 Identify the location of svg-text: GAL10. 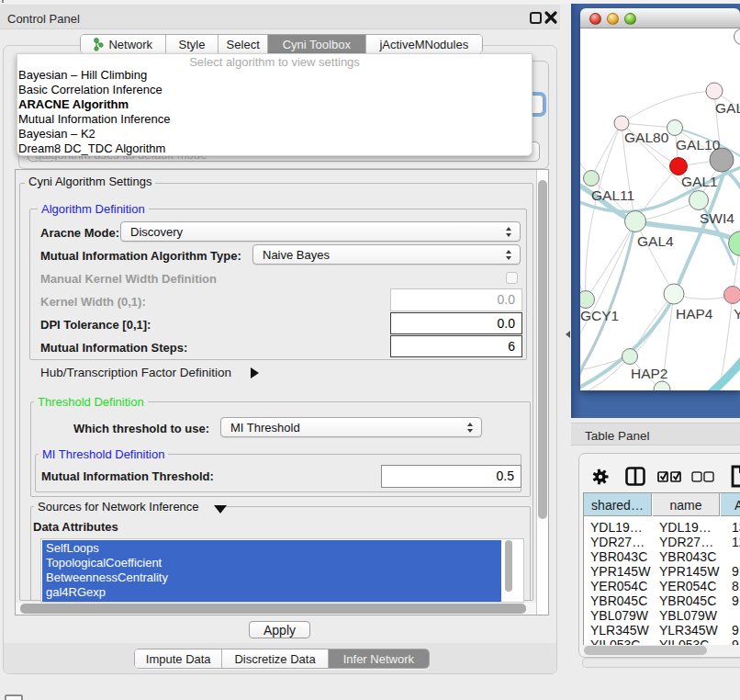
(698, 145).